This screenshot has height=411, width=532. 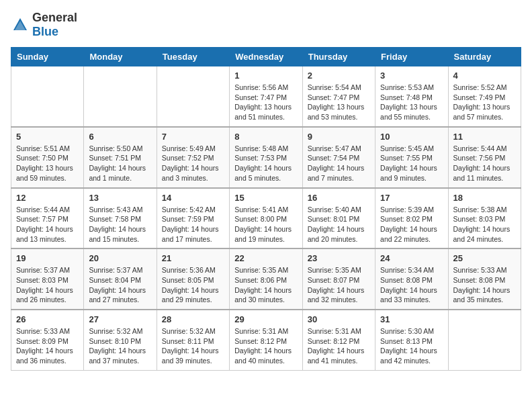 I want to click on day-number: 4, so click(x=485, y=75).